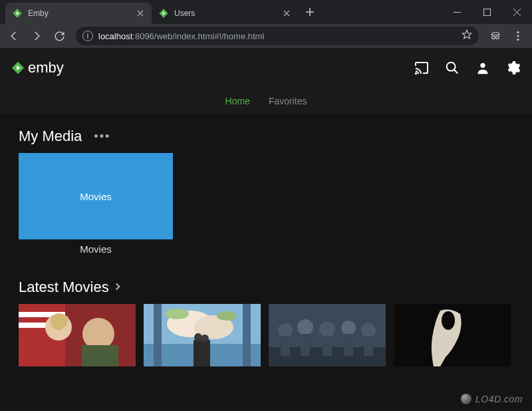  Describe the element at coordinates (266, 335) in the screenshot. I see `latest-movies-row` at that location.